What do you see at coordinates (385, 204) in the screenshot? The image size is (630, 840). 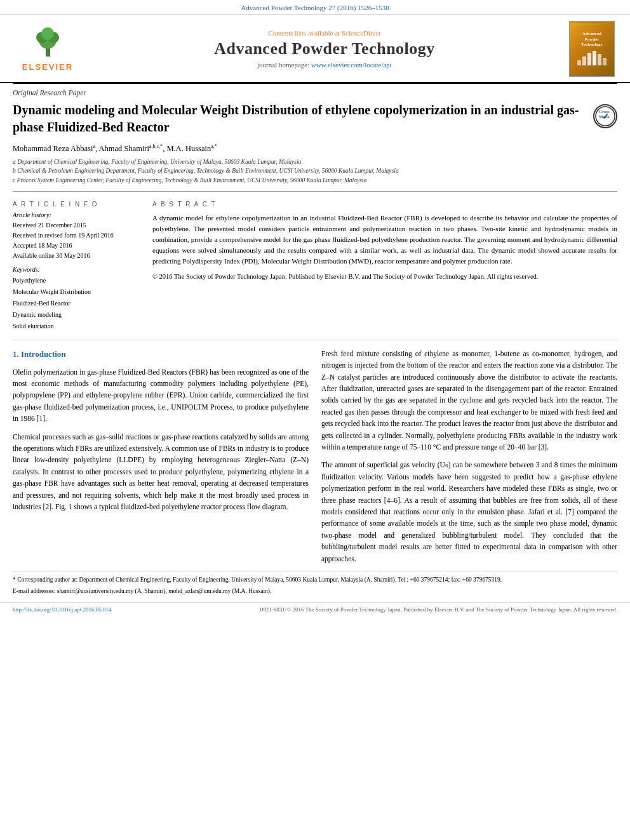 I see `abstract-heading: A B S T R A C T` at bounding box center [385, 204].